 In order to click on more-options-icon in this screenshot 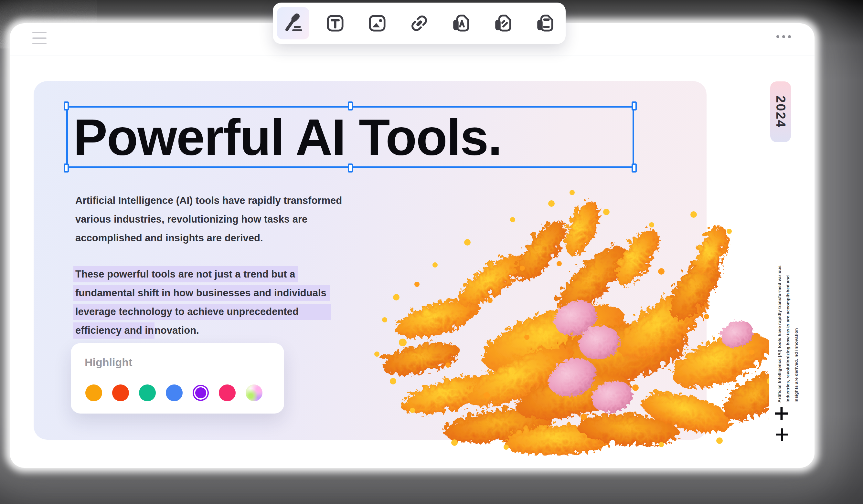, I will do `click(784, 37)`.